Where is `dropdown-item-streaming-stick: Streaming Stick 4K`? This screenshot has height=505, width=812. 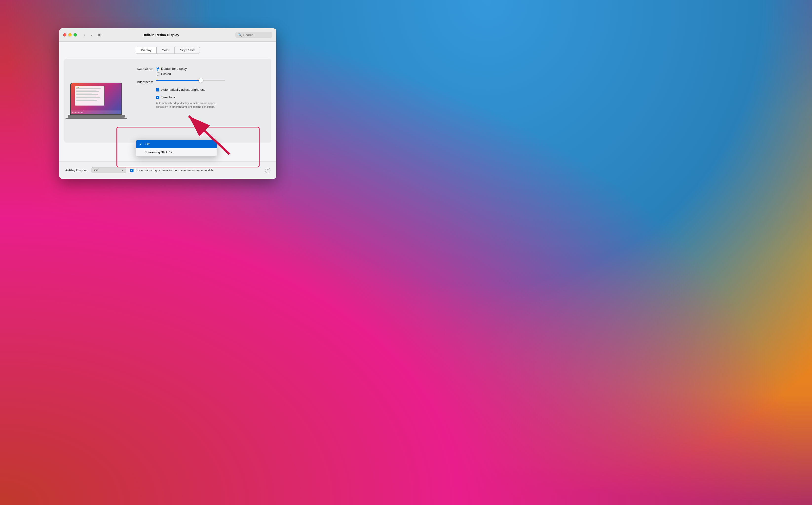 dropdown-item-streaming-stick: Streaming Stick 4K is located at coordinates (176, 152).